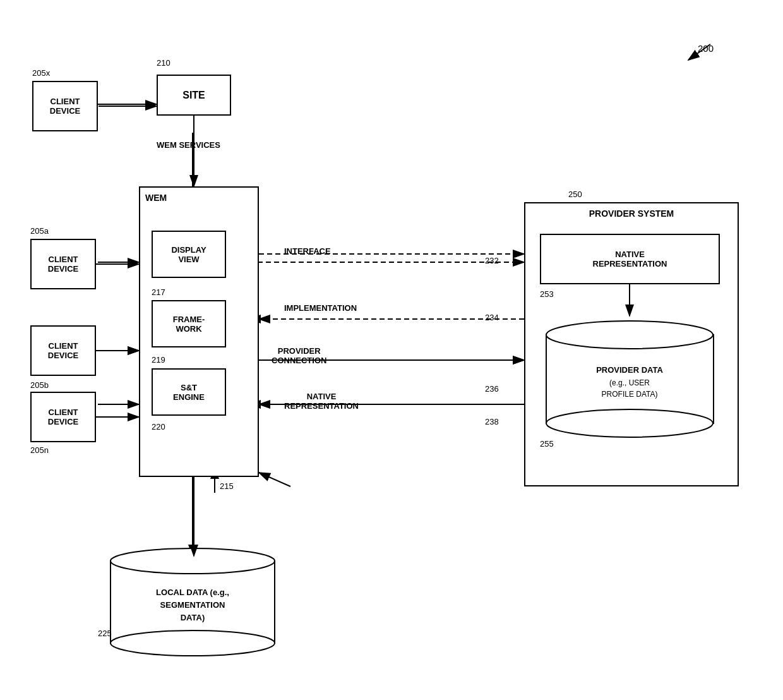 The width and height of the screenshot is (783, 700). What do you see at coordinates (105, 633) in the screenshot?
I see `ref-225: 225` at bounding box center [105, 633].